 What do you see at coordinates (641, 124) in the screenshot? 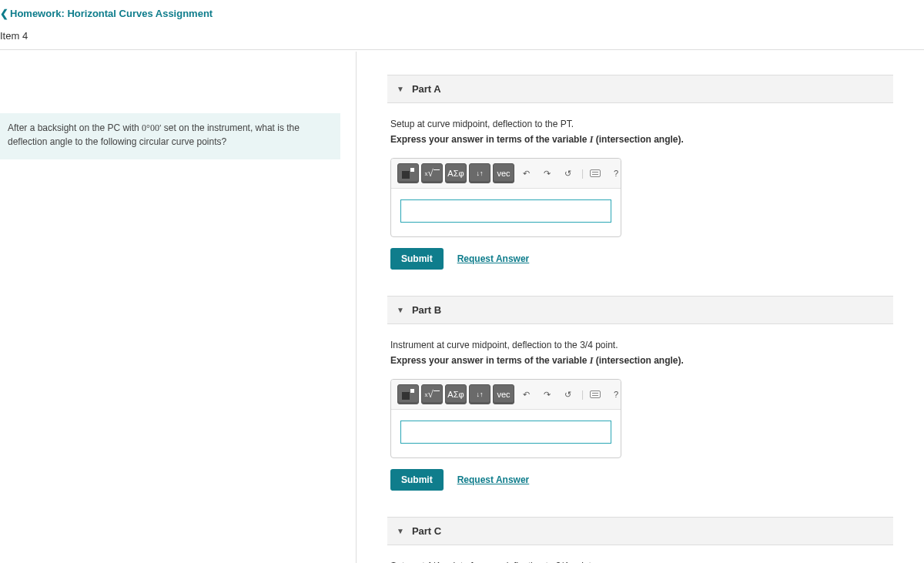
I see `part-description: Setup at curve midpoint, deflection to t…` at bounding box center [641, 124].